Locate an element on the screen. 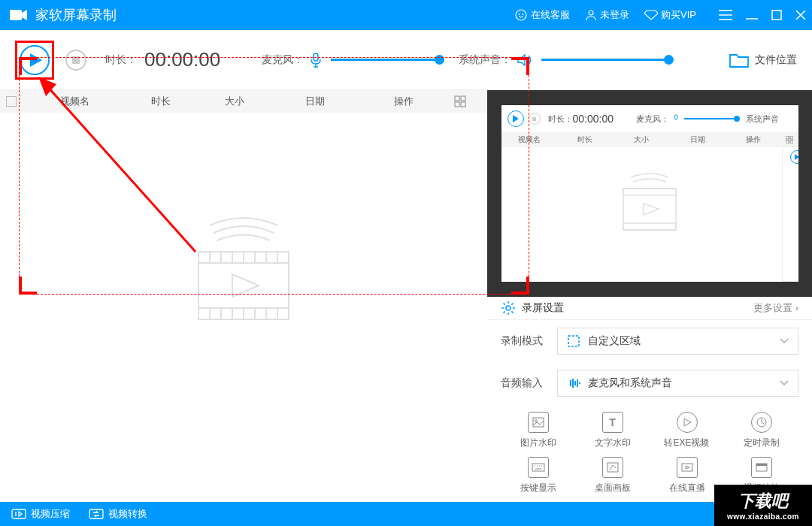  folder-icon is located at coordinates (739, 60).